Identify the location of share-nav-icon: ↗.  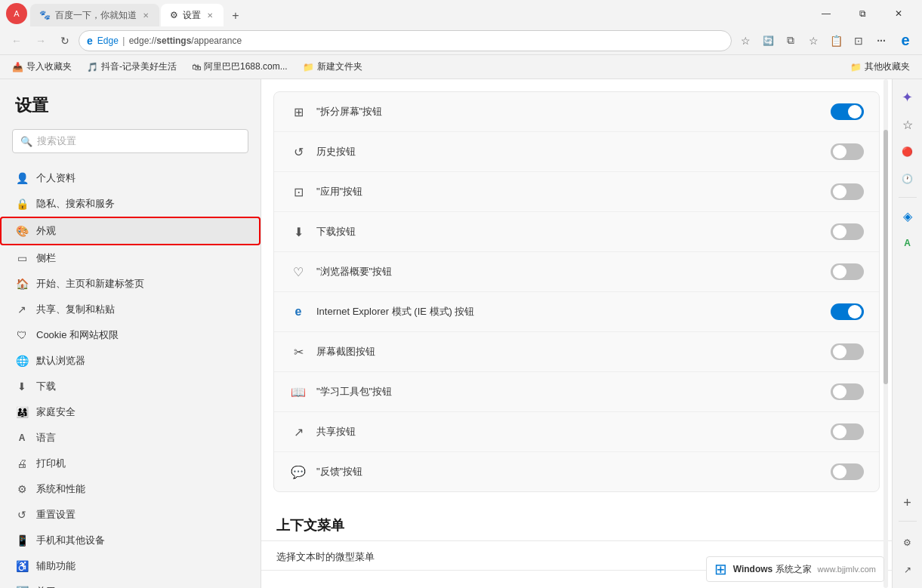
(22, 309).